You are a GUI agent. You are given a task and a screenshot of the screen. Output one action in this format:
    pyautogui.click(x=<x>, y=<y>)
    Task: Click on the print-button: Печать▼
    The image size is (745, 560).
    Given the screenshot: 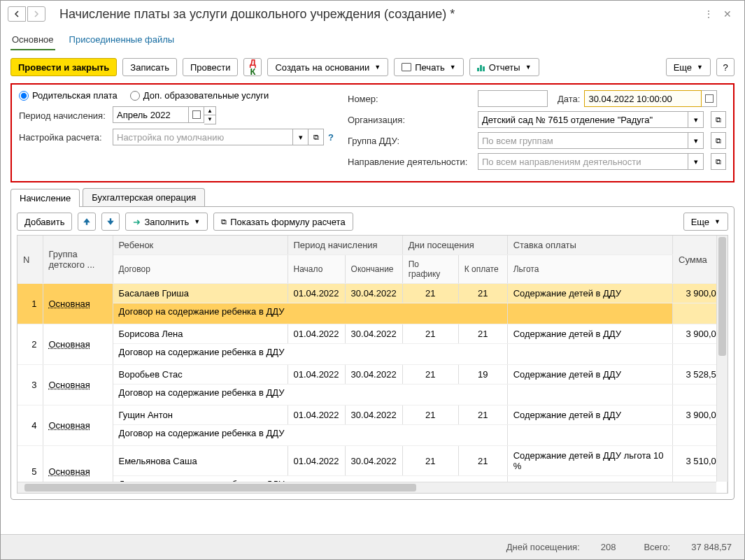 What is the action you would take?
    pyautogui.click(x=429, y=67)
    